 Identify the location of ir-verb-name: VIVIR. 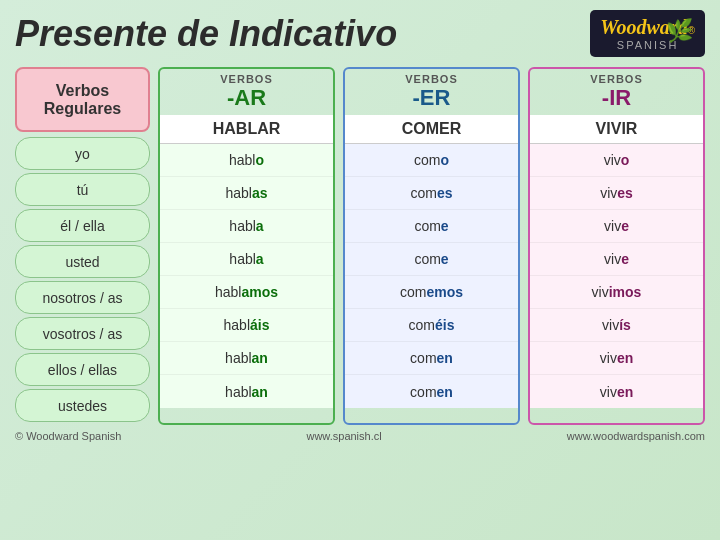
(616, 130).